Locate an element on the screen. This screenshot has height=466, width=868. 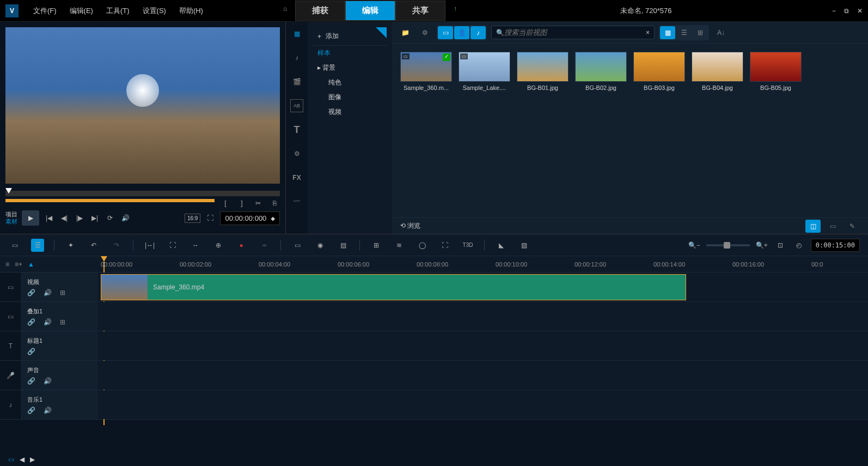
menu-edit: 编辑(E) is located at coordinates (82, 11).